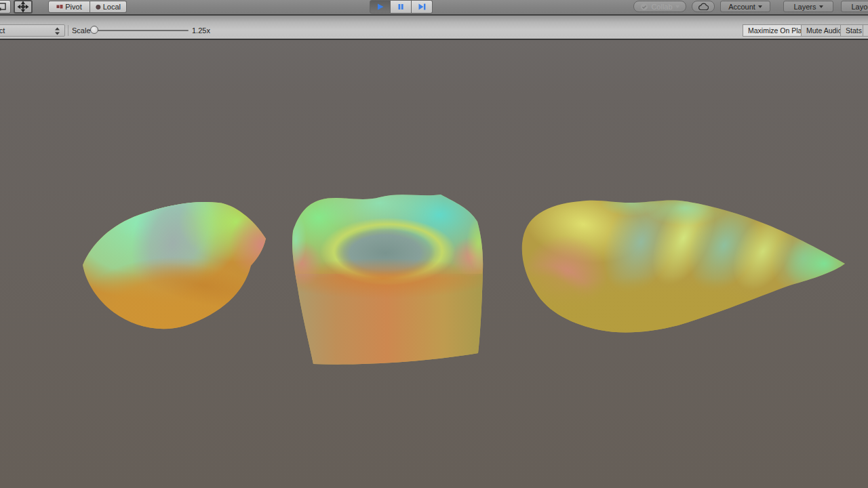 The image size is (868, 488). I want to click on pivot-label: Pivot, so click(73, 7).